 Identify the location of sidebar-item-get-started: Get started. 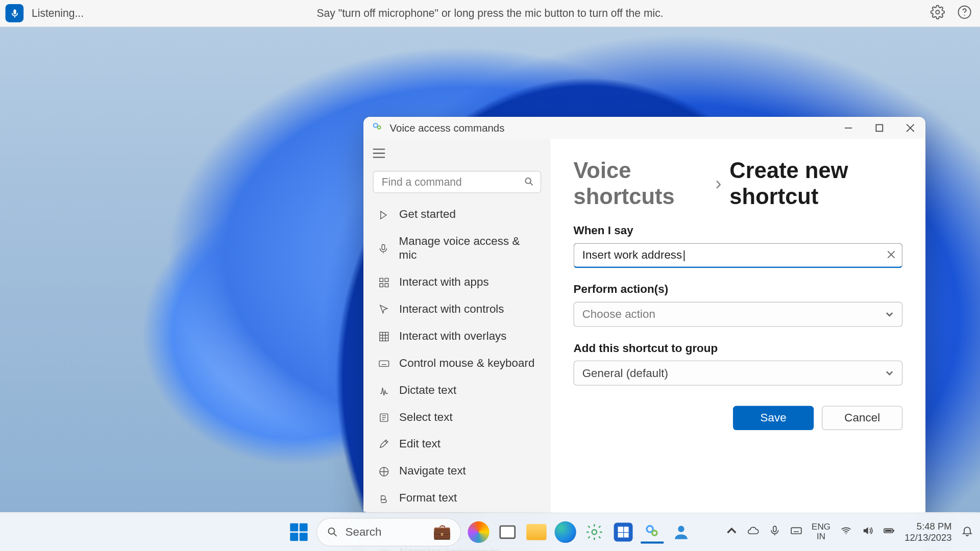
(457, 214).